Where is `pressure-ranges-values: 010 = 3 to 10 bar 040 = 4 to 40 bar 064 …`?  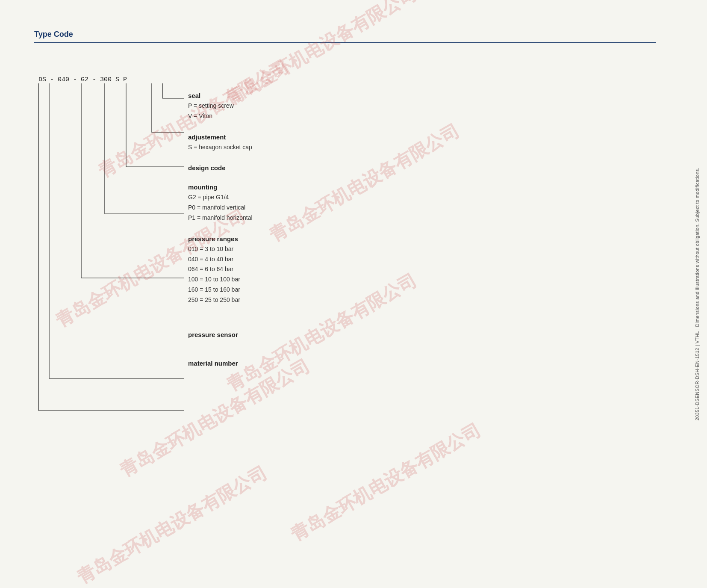
pressure-ranges-values: 010 = 3 to 10 bar 040 = 4 to 40 bar 064 … is located at coordinates (221, 275).